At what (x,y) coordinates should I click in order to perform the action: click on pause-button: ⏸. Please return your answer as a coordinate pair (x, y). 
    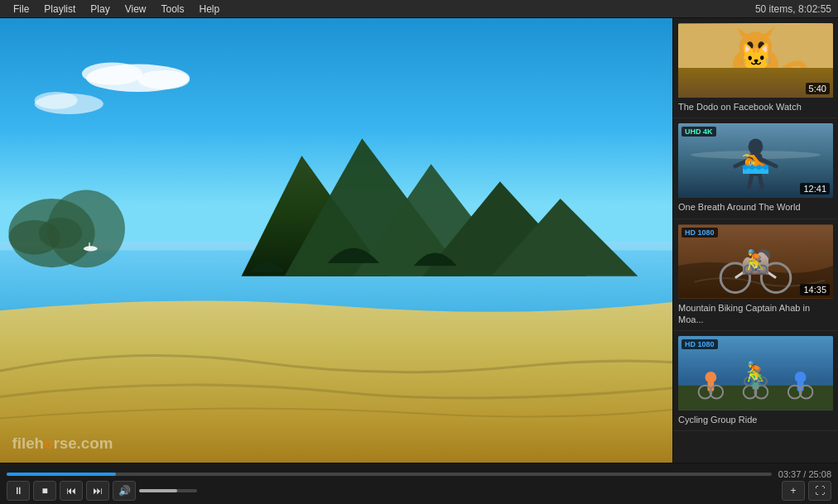
    Looking at the image, I should click on (18, 491).